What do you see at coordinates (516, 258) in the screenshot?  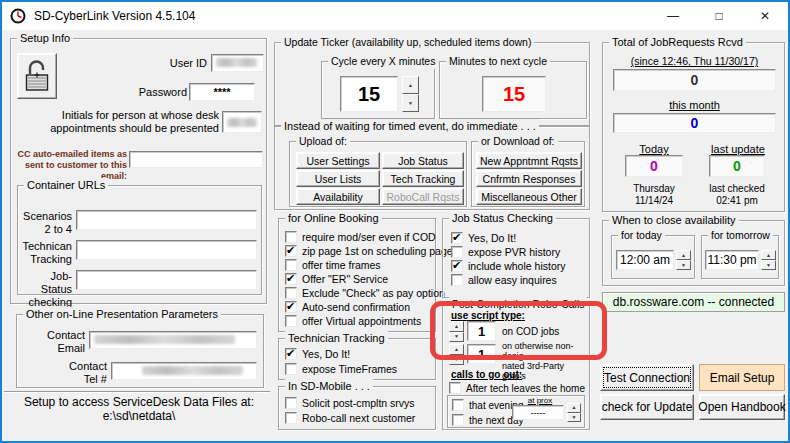 I see `job-status-checking-group: Job Status Checking Yes, Do It! expose P…` at bounding box center [516, 258].